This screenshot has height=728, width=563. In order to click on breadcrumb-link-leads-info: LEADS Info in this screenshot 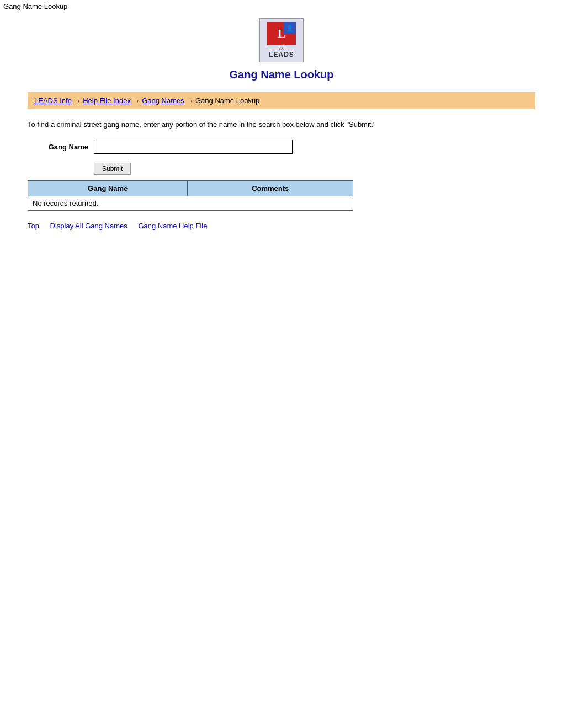, I will do `click(53, 100)`.